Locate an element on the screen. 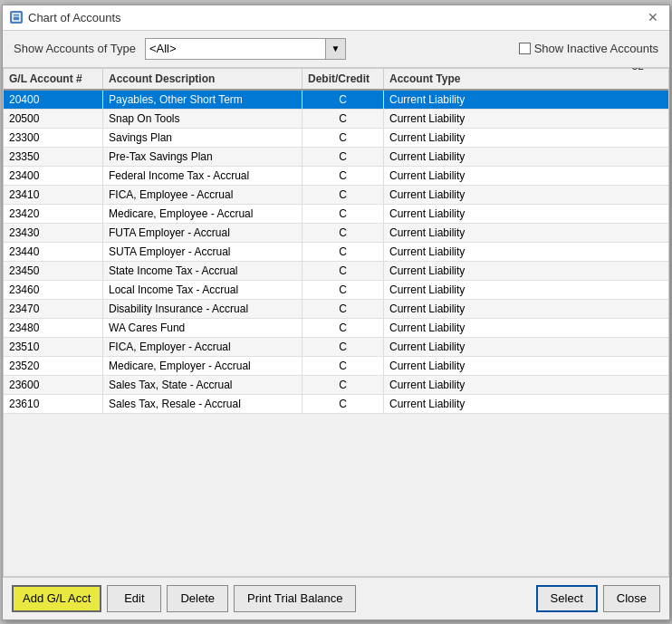 This screenshot has width=672, height=624. show-inactive-label: Show Inactive Accounts is located at coordinates (596, 49).